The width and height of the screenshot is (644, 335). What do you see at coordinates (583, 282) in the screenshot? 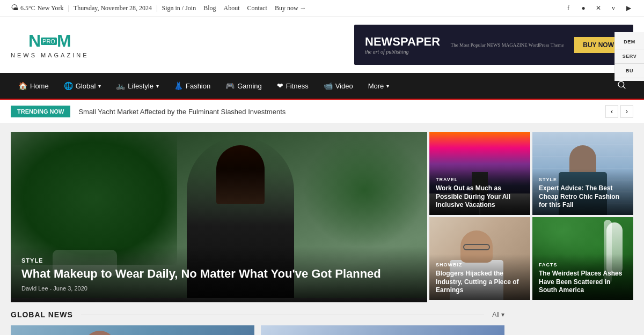
I see `facts-title: The Weirdest Places Ashes Have Been Scat…` at bounding box center [583, 282].